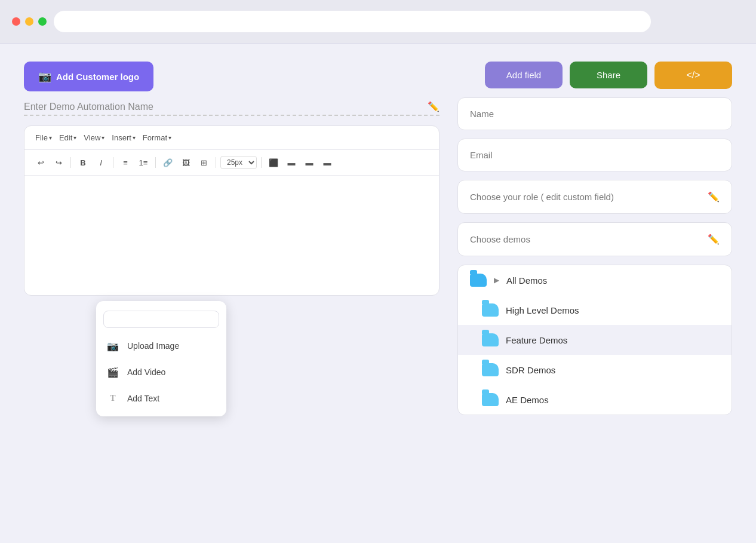  What do you see at coordinates (29, 22) in the screenshot?
I see `minimize-button` at bounding box center [29, 22].